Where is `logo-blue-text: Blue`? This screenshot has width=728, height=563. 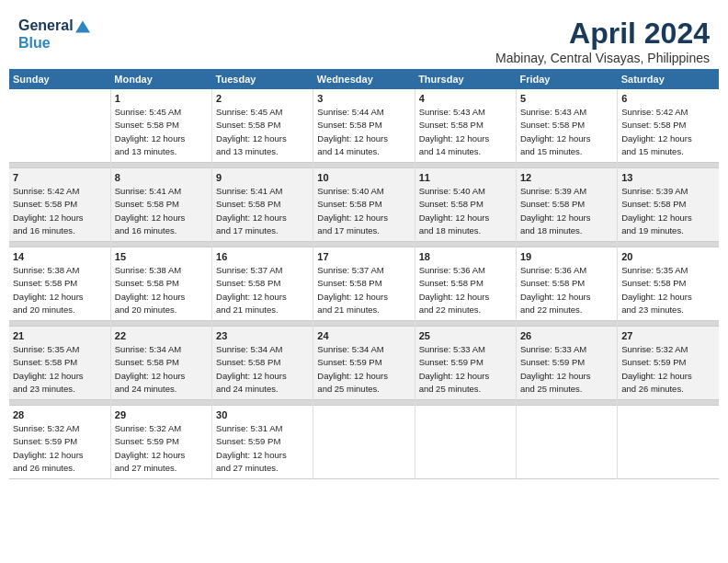 logo-blue-text: Blue is located at coordinates (54, 42).